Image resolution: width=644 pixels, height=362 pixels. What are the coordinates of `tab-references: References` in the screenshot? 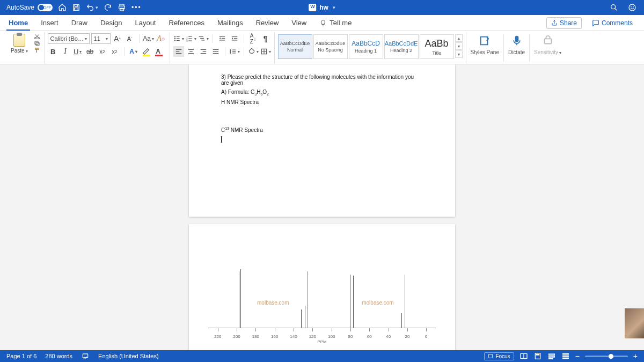 It's located at (187, 23).